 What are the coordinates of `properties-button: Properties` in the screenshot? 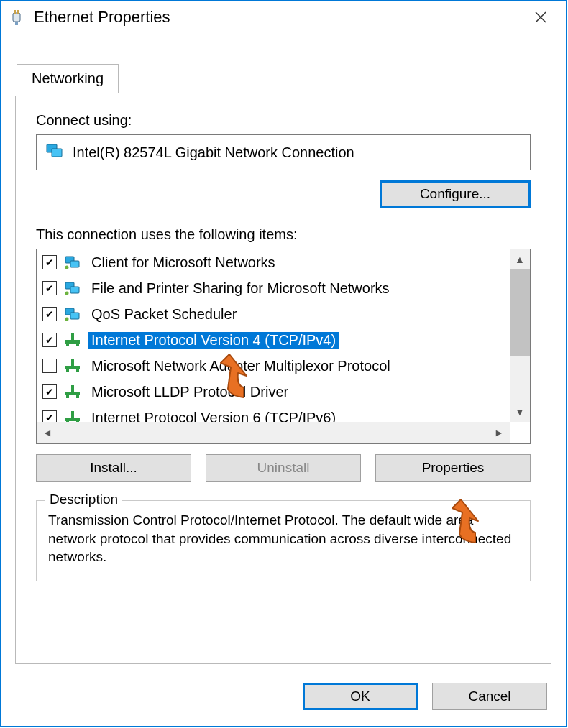 It's located at (453, 468).